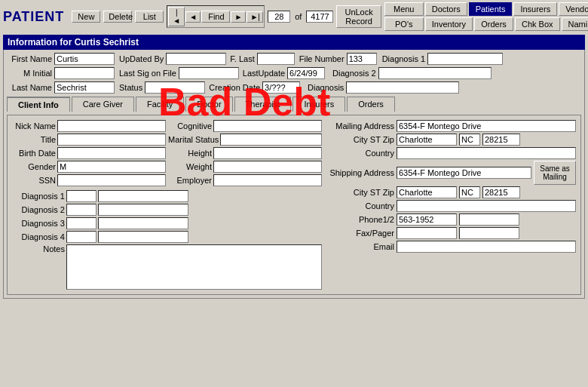 The width and height of the screenshot is (588, 387). What do you see at coordinates (359, 17) in the screenshot?
I see `unlock-record-button: UnLock Record` at bounding box center [359, 17].